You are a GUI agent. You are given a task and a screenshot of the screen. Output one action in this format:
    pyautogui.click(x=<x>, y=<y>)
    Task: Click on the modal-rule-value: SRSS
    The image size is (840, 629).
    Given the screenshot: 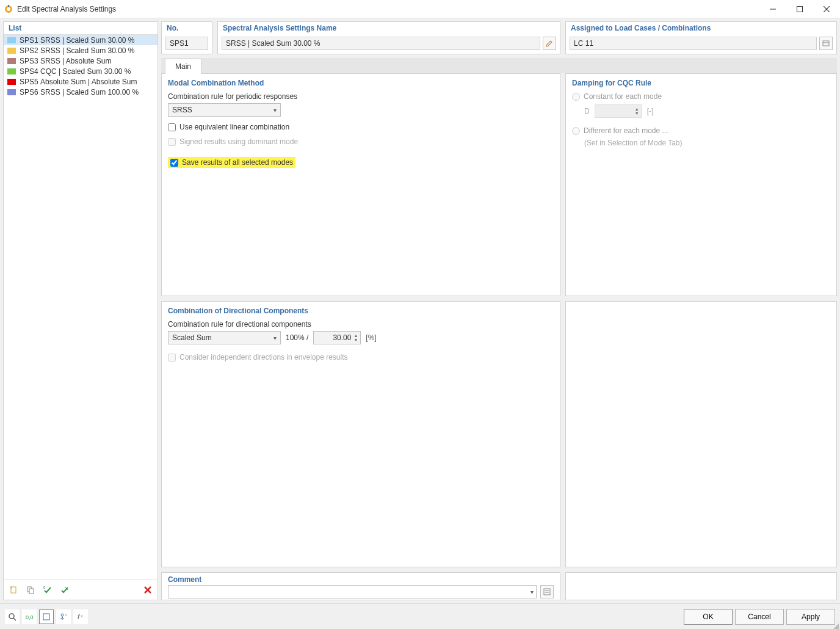 What is the action you would take?
    pyautogui.click(x=182, y=110)
    